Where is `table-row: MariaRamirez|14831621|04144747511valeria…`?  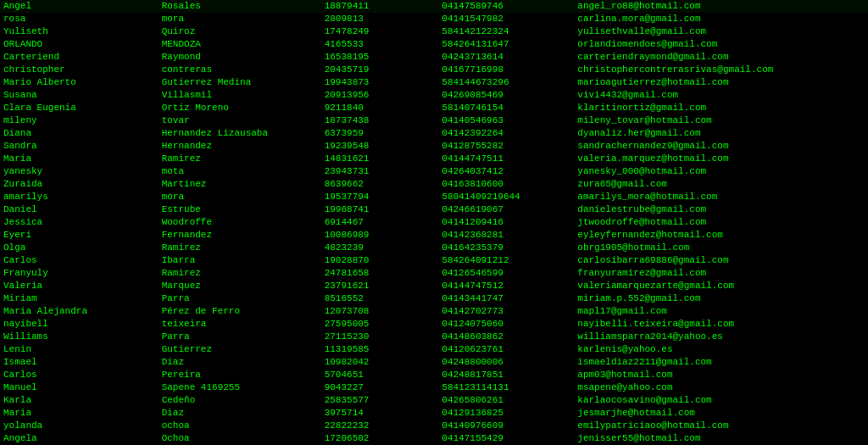 table-row: MariaRamirez|14831621|04144747511valeria… is located at coordinates (434, 159).